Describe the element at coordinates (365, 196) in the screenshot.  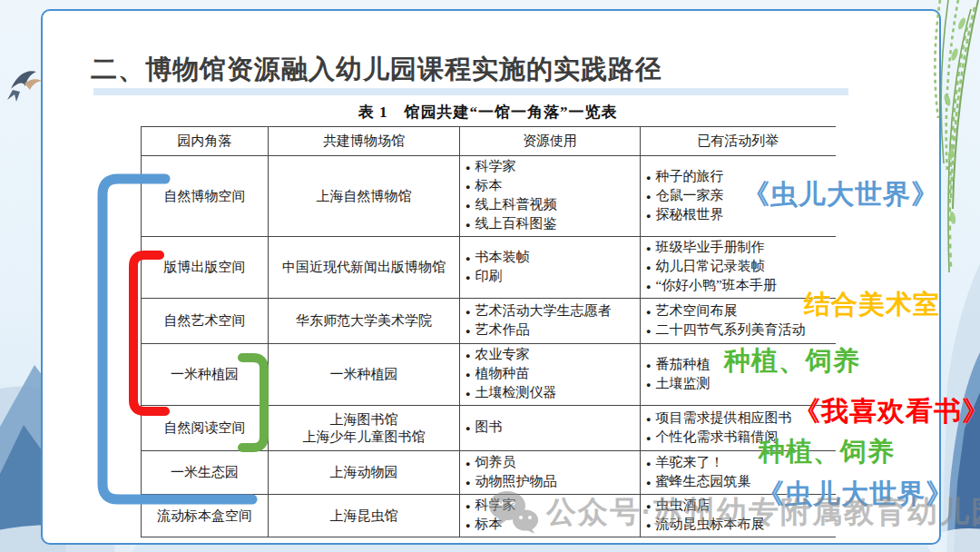
I see `table-cell: 上海自然博物馆` at that location.